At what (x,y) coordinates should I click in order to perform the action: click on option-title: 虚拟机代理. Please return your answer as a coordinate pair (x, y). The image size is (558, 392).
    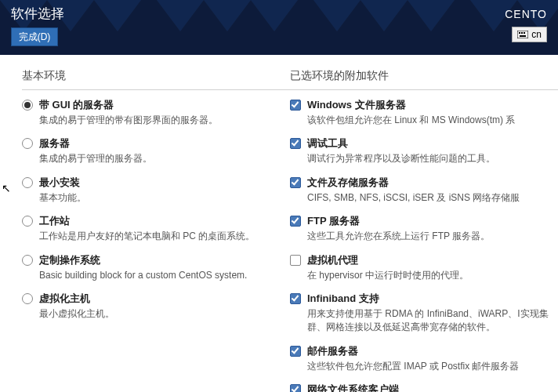
    Looking at the image, I should click on (388, 260).